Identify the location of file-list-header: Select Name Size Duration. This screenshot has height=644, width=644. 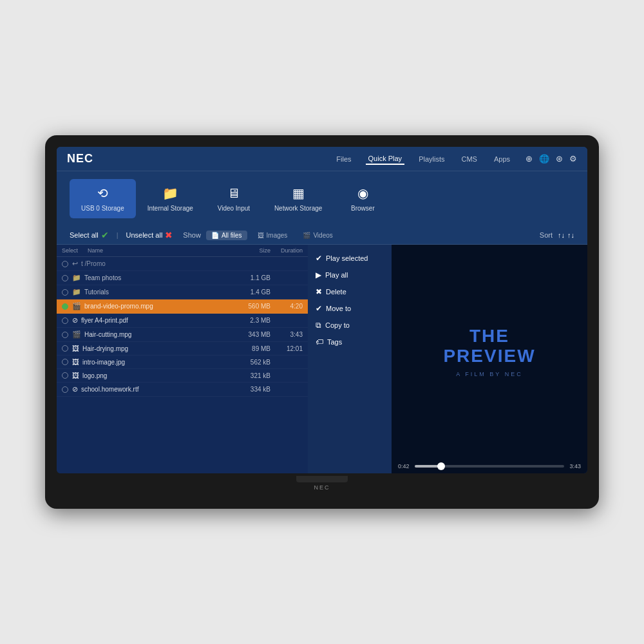
(182, 251).